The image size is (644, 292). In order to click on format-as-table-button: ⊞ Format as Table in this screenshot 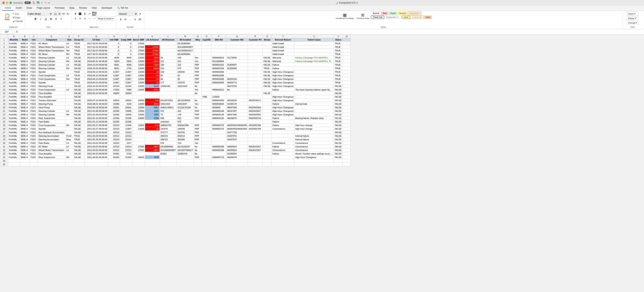, I will do `click(363, 16)`.